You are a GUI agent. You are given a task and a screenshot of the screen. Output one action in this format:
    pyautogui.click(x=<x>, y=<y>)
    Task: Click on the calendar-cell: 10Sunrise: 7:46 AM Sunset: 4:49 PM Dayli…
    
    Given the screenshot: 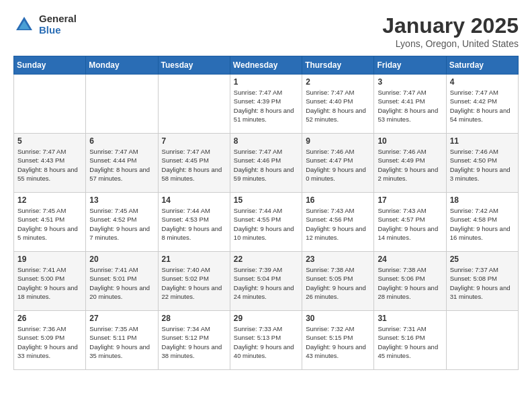 What is the action you would take?
    pyautogui.click(x=410, y=163)
    